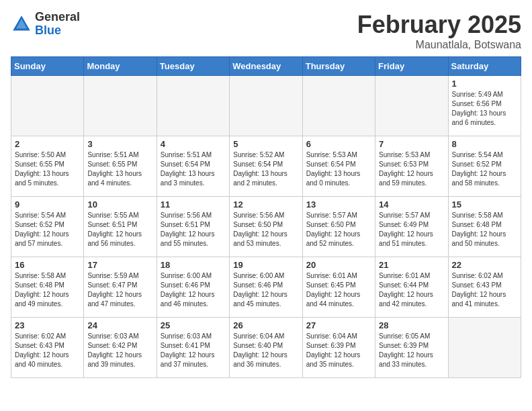 The height and width of the screenshot is (411, 532). I want to click on day-info: Sunrise: 5:52 AMSunset: 6:54 PMDaylight:…, so click(266, 169).